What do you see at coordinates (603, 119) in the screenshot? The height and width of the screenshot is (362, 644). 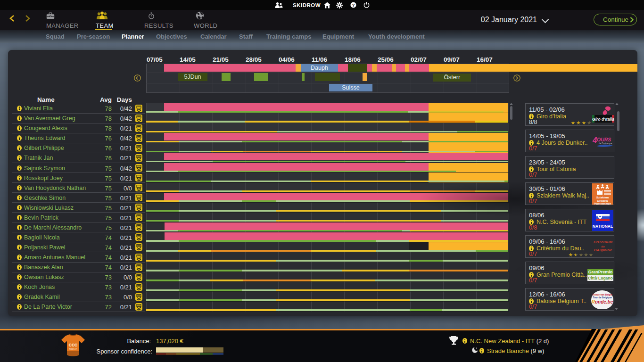 I see `svg-text: Giro d'Italia` at bounding box center [603, 119].